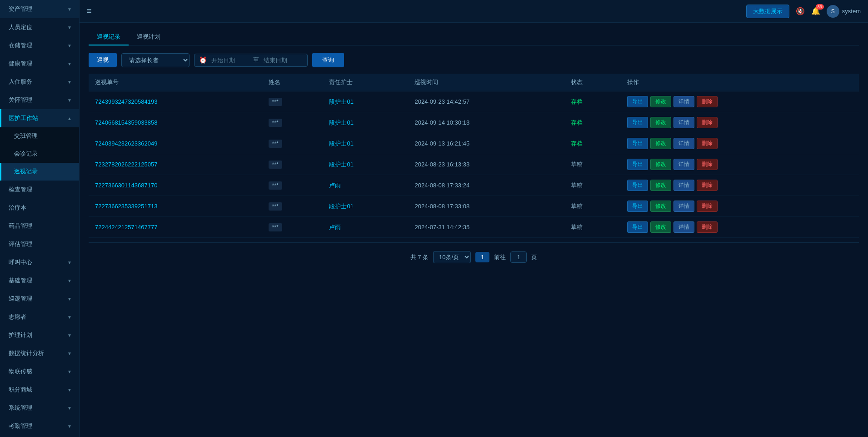 Image resolution: width=868 pixels, height=437 pixels. I want to click on sidebar-item-nursing-plan: 护理计划 ▼, so click(40, 335).